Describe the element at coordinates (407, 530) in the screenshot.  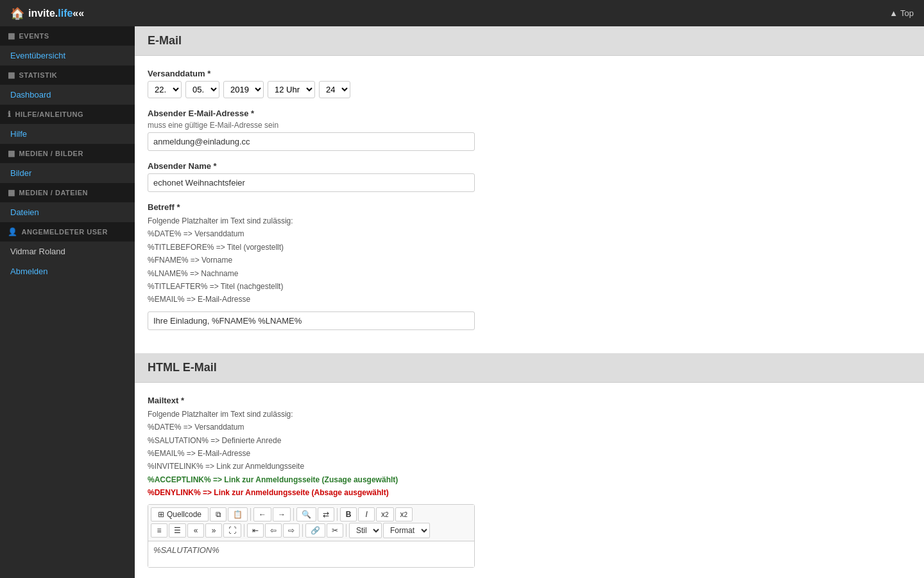
I see `format-select: Format` at that location.